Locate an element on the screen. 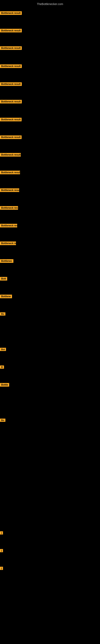  bottleneck-result-badge: Bottle is located at coordinates (4, 385).